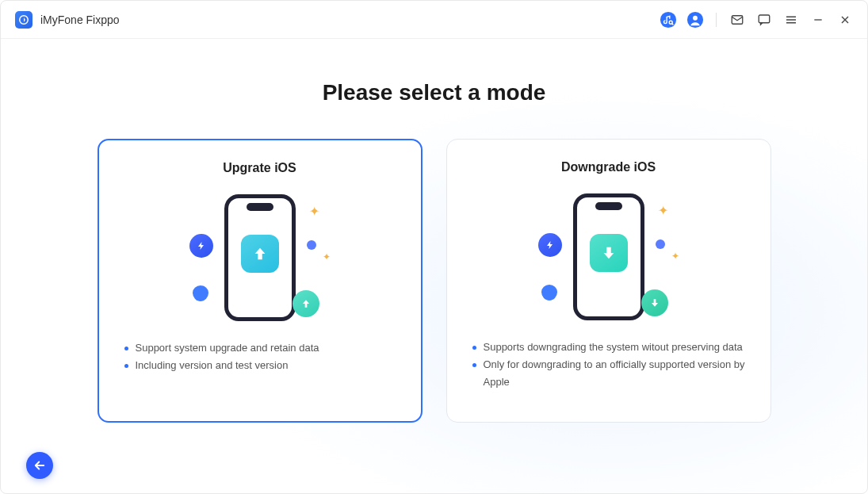 This screenshot has width=868, height=494. What do you see at coordinates (756, 20) in the screenshot?
I see `titlebar-actions` at bounding box center [756, 20].